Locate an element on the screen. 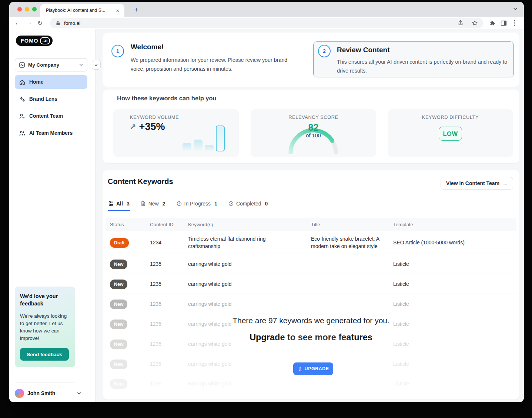  upload-arrow-icon: ⇧ is located at coordinates (300, 369).